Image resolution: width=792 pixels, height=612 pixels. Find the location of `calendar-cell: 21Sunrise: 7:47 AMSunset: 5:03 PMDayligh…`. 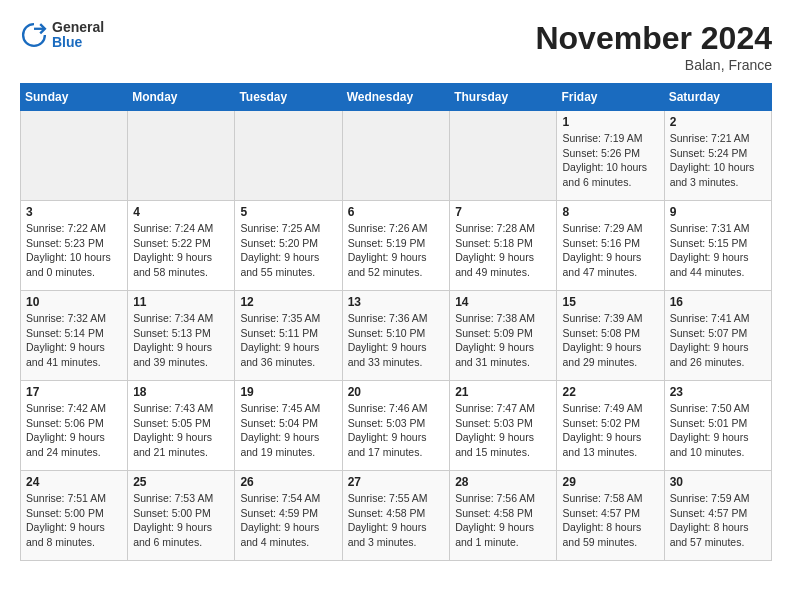

calendar-cell: 21Sunrise: 7:47 AMSunset: 5:03 PMDayligh… is located at coordinates (504, 426).